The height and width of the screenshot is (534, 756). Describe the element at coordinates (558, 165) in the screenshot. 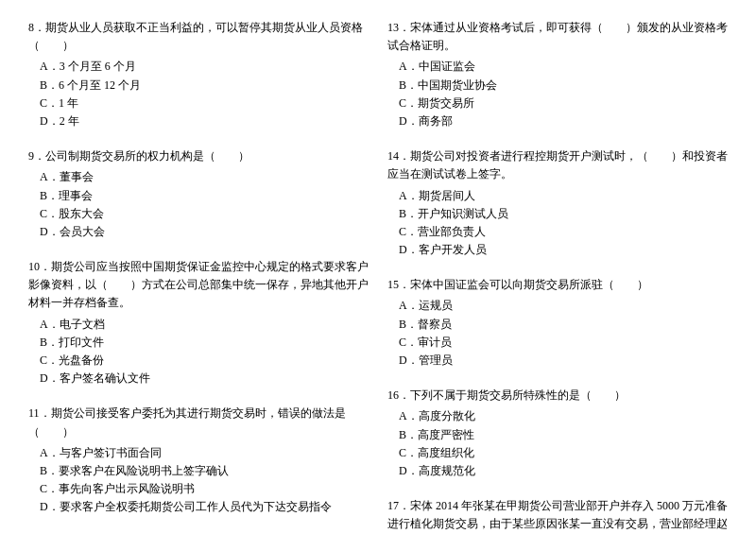

I see `q14-text: 14．期货公司对投资者进行程控期货开户测试时，（ ）和投资者应当在测试试卷上签字…` at that location.